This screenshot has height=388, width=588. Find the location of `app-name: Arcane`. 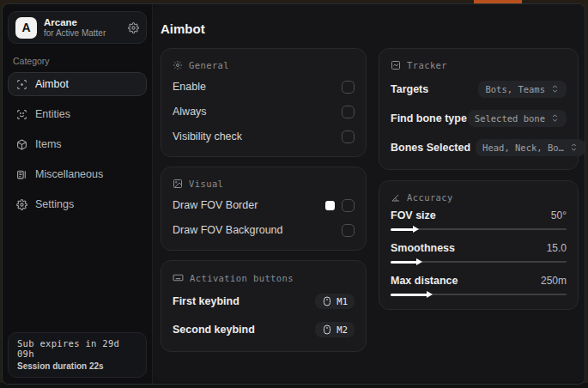

app-name: Arcane is located at coordinates (82, 22).